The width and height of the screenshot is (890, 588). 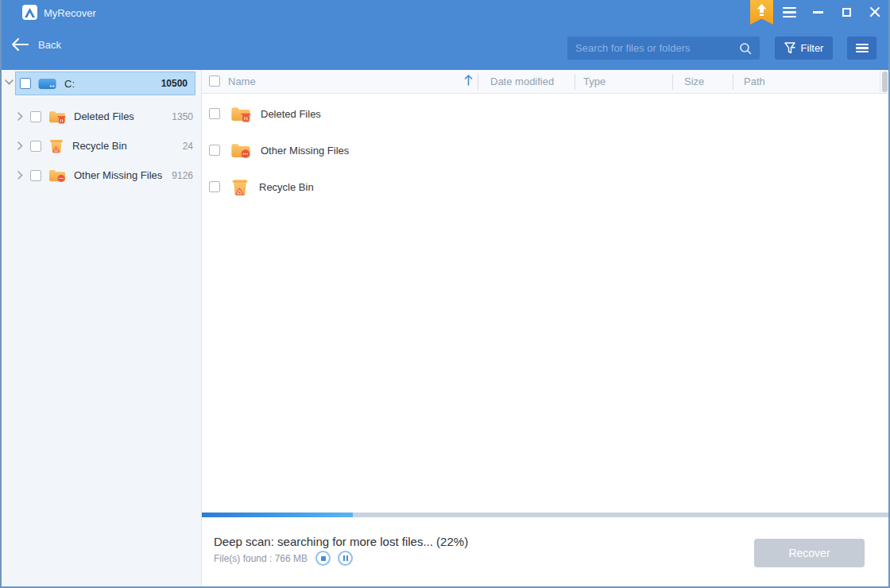 I want to click on back-label: Back, so click(x=49, y=44).